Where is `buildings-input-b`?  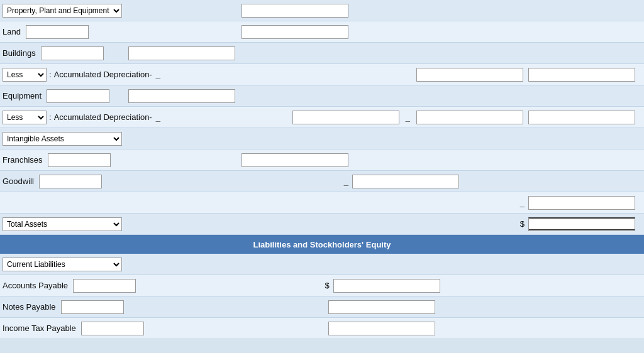 buildings-input-b is located at coordinates (182, 53).